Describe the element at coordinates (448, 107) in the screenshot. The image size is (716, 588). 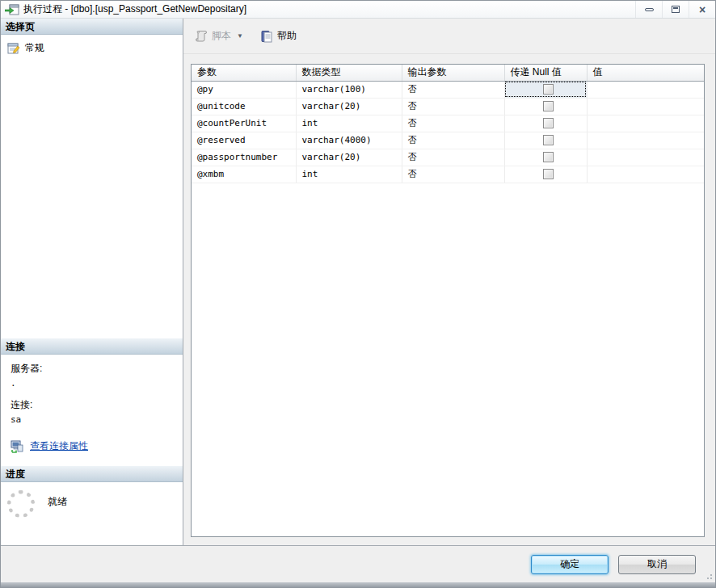
I see `table-row: @unitcode varchar(20) 否` at that location.